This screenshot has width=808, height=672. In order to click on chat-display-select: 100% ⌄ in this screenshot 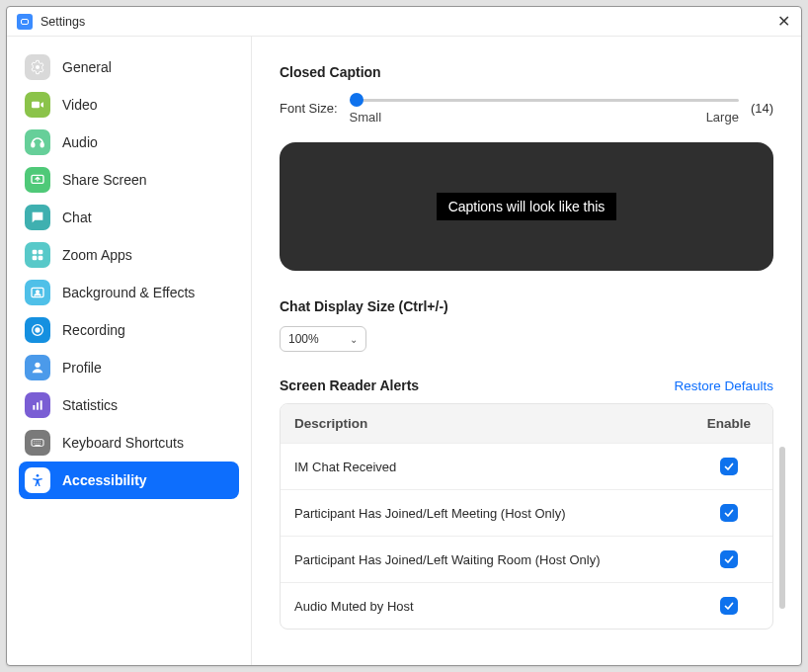, I will do `click(323, 339)`.